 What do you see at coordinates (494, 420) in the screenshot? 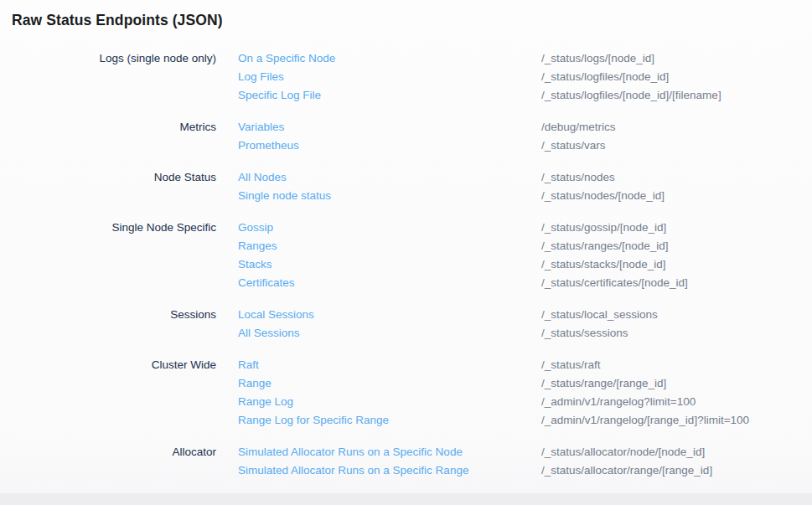
I see `endpoint-row: Range Log for Specific Range /_admin/v1/…` at bounding box center [494, 420].